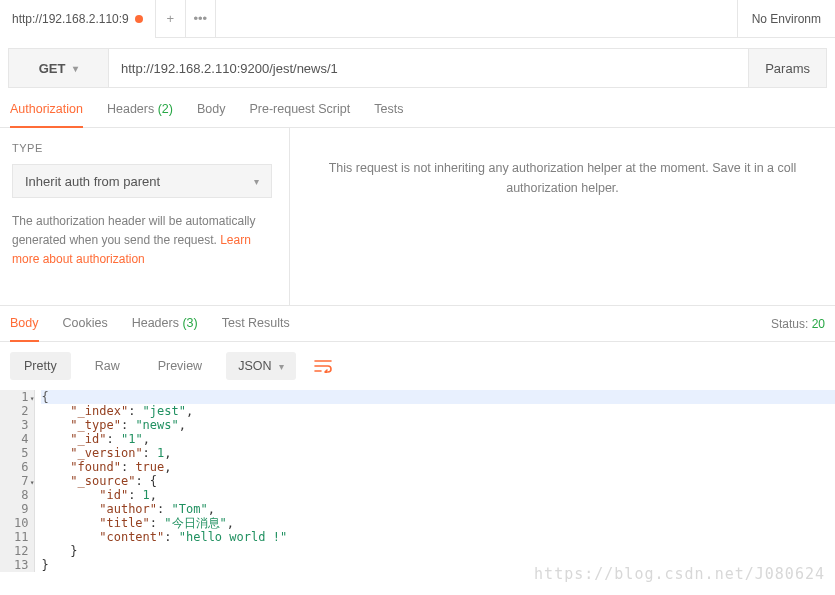 The height and width of the screenshot is (595, 835). Describe the element at coordinates (323, 366) in the screenshot. I see `wrap-lines-button` at that location.